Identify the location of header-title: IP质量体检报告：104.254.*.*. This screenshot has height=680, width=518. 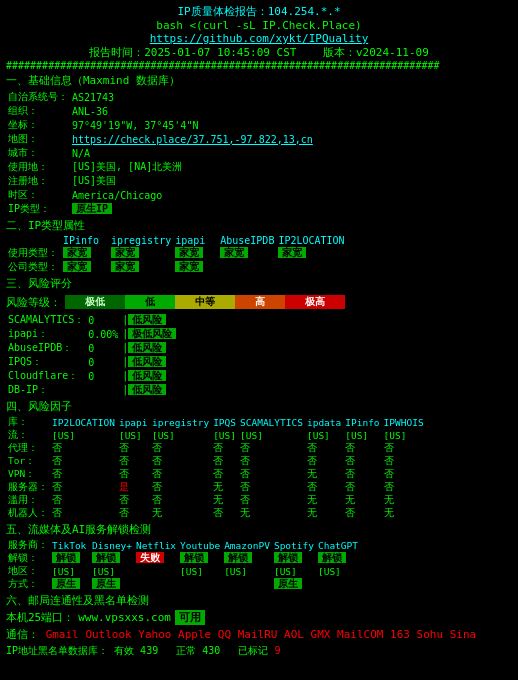
(259, 12).